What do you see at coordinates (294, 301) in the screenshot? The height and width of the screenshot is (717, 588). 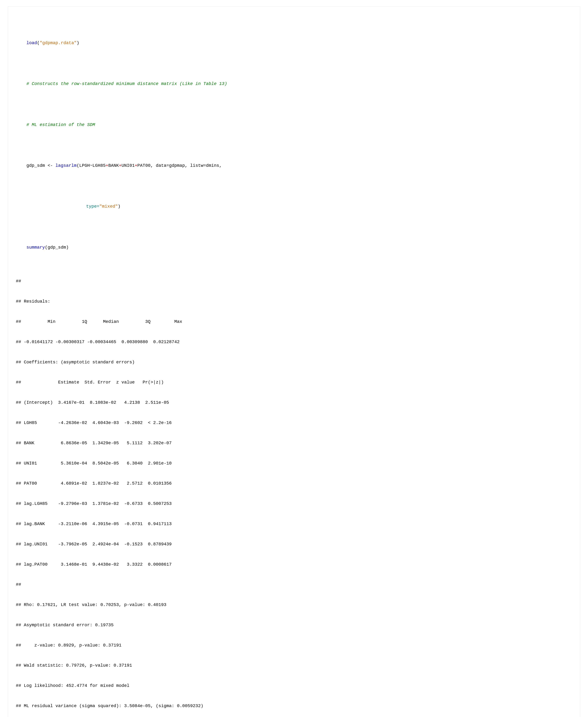 I see `output-line-2: ## Residuals:` at bounding box center [294, 301].